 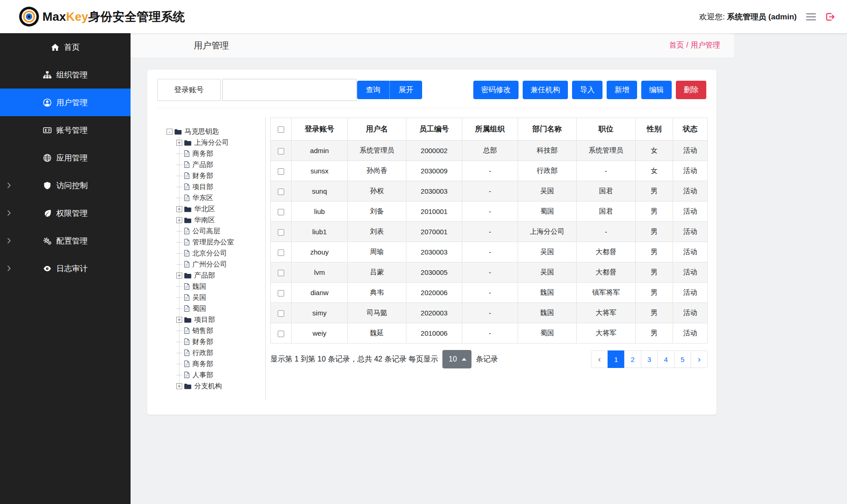 I want to click on column-header: 职位, so click(x=606, y=129).